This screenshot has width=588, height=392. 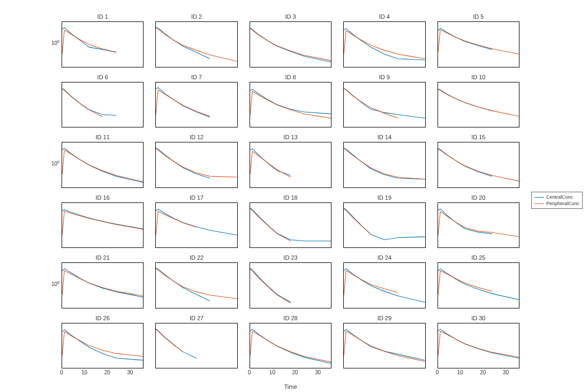 I want to click on subplot-title: ID 29, so click(x=385, y=318).